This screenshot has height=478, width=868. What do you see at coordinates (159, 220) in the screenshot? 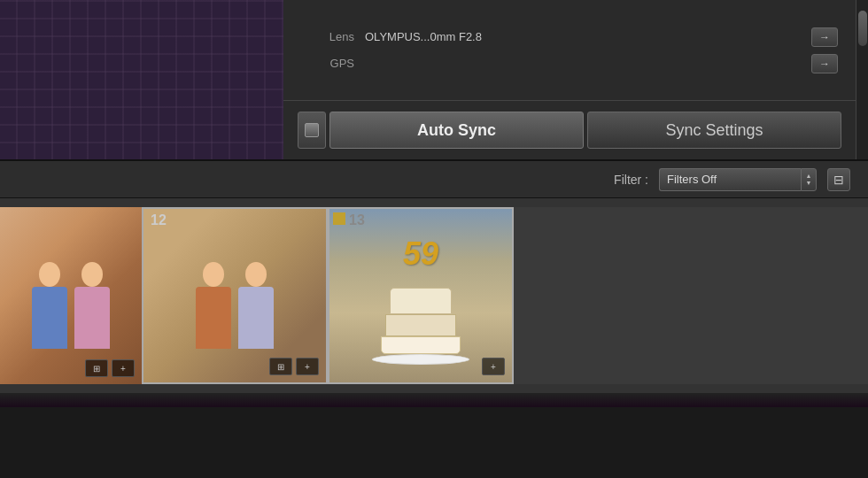
I see `film-number-12: 12` at bounding box center [159, 220].